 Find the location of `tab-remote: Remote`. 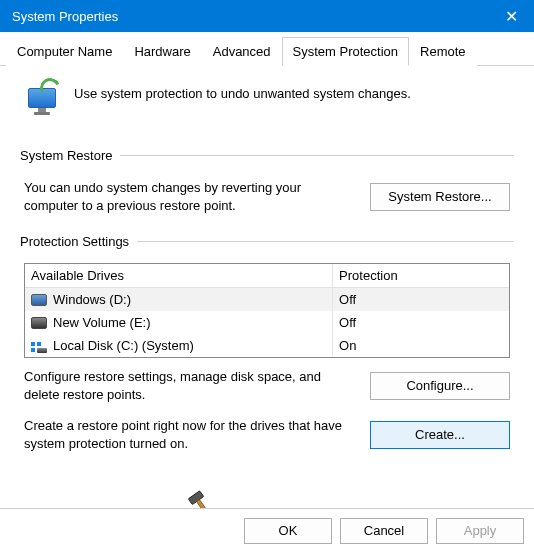

tab-remote: Remote is located at coordinates (443, 52).